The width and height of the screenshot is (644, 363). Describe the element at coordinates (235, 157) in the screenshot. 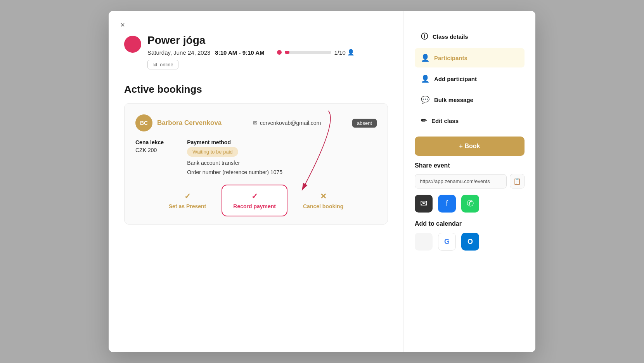

I see `payment-block: Payment method Waiting to be paid Bank a…` at that location.